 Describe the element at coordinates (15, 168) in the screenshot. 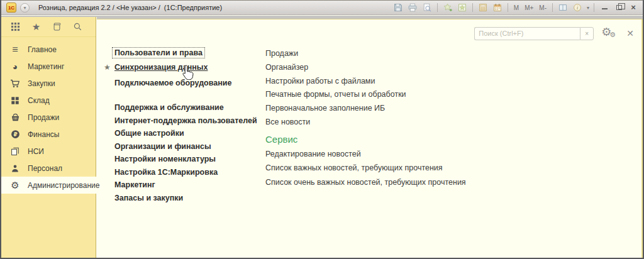

I see `person-icon` at that location.